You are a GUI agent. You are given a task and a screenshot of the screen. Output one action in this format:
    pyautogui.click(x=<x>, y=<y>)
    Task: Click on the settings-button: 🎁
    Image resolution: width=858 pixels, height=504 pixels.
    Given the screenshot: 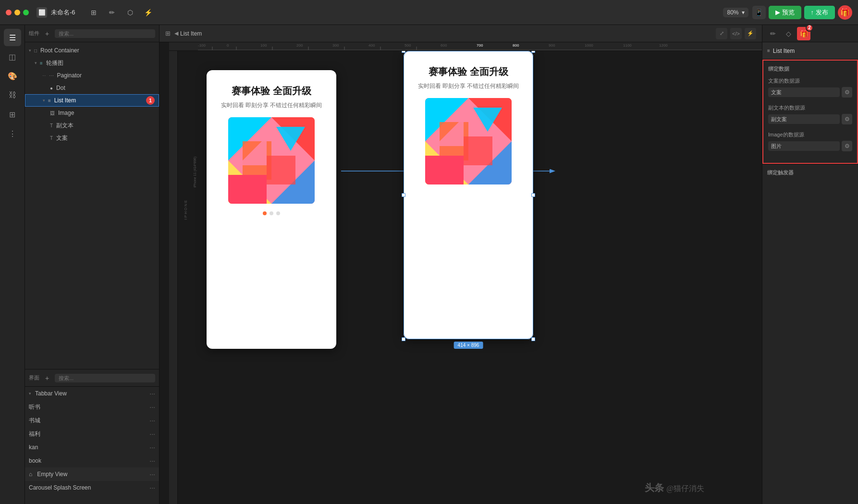 What is the action you would take?
    pyautogui.click(x=845, y=12)
    